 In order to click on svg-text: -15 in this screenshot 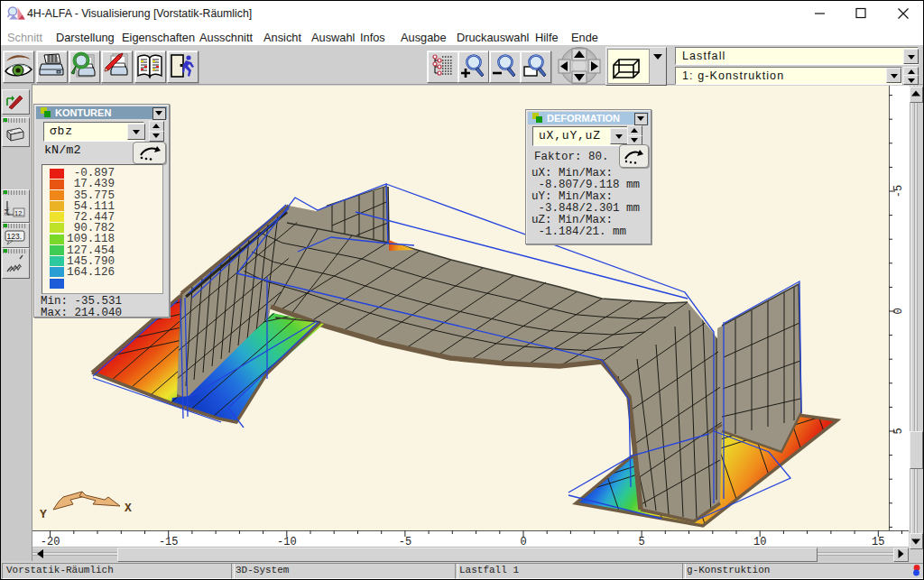, I will do `click(169, 541)`.